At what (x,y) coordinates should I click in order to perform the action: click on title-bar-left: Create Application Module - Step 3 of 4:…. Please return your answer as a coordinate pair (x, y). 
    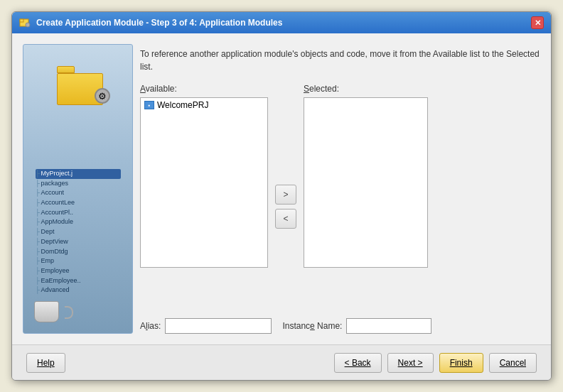
    Looking at the image, I should click on (151, 23).